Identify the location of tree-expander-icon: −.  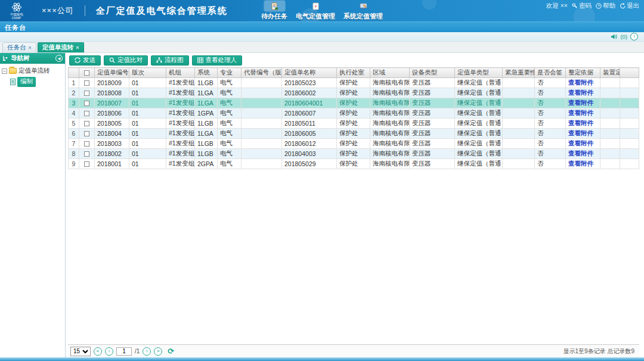
(5, 71).